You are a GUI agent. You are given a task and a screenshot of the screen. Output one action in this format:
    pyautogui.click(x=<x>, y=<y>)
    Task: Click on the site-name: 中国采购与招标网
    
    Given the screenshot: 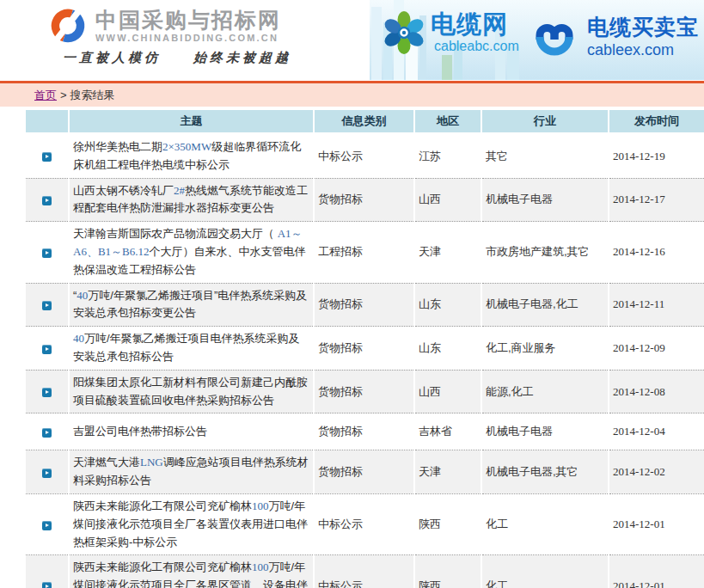 What is the action you would take?
    pyautogui.click(x=188, y=20)
    